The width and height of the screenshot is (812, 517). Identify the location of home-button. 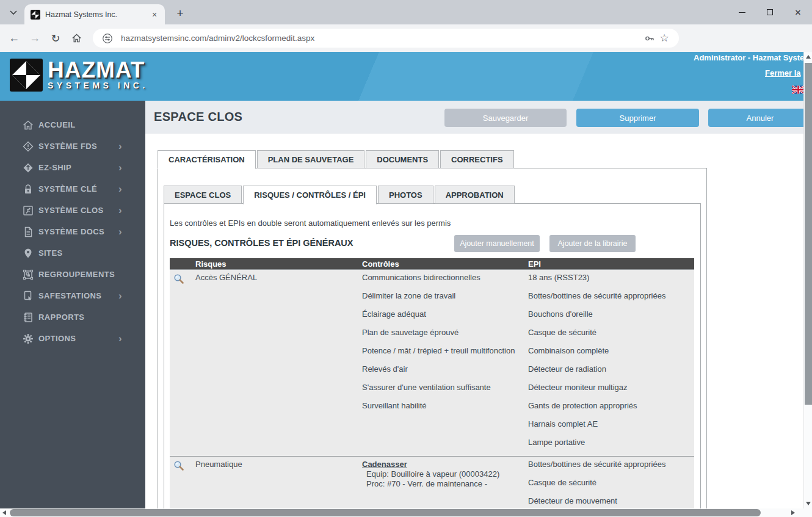
(76, 38).